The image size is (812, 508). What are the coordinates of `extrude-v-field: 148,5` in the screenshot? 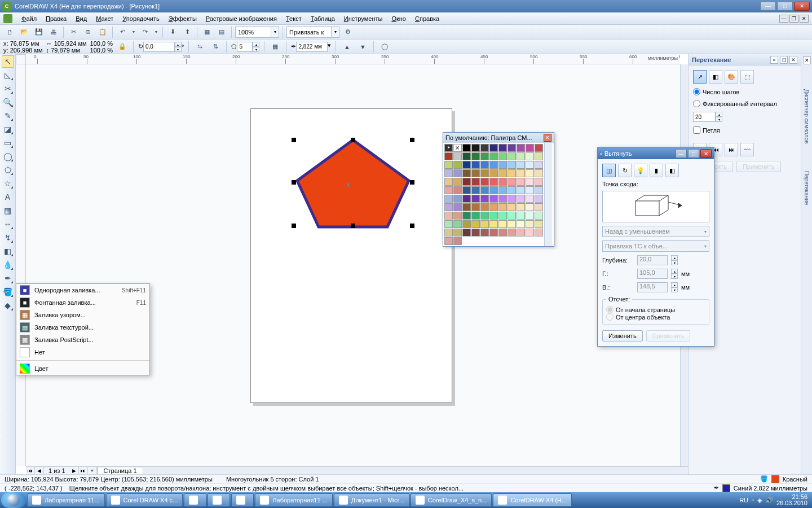 It's located at (652, 287).